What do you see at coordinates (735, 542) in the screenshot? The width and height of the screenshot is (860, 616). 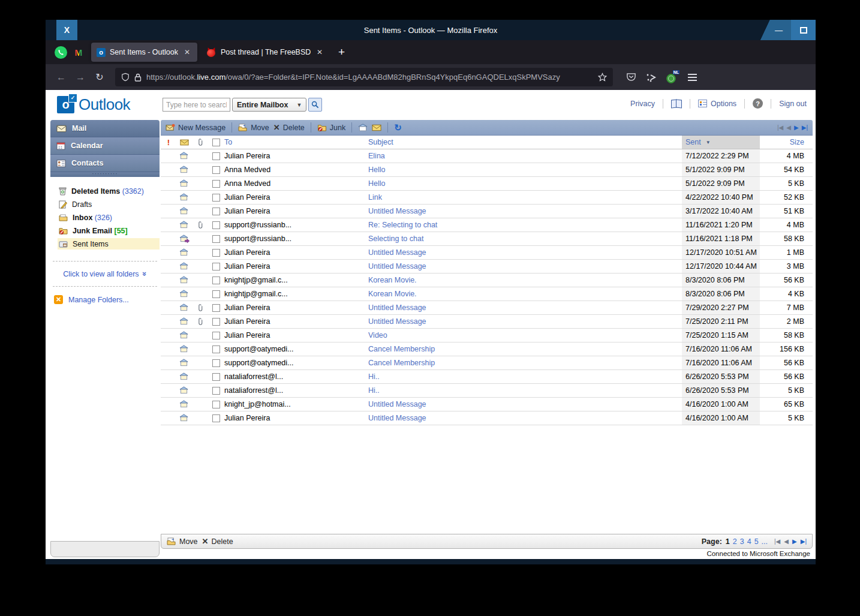 I see `page-number-link: 2` at bounding box center [735, 542].